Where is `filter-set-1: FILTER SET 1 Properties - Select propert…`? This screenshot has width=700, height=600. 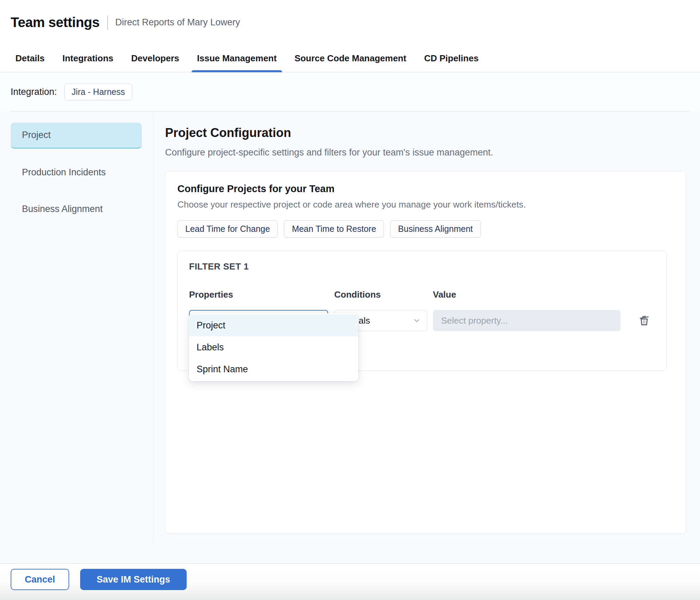
filter-set-1: FILTER SET 1 Properties - Select propert… is located at coordinates (422, 311).